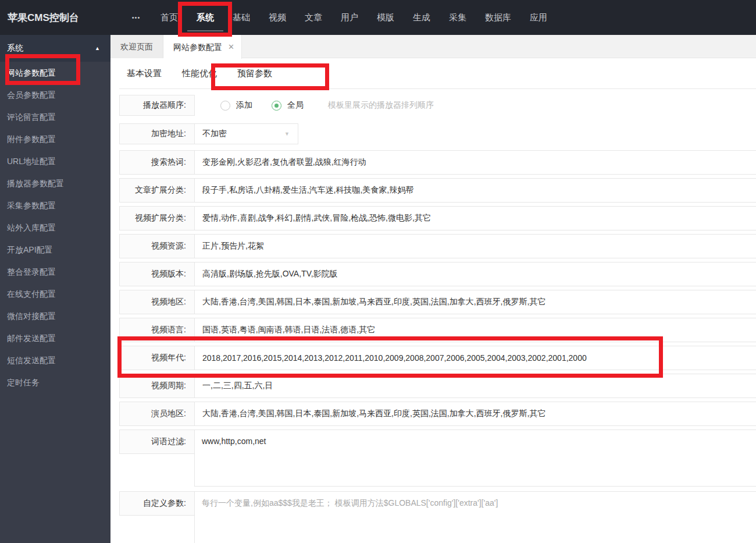 This screenshot has height=543, width=756. Describe the element at coordinates (157, 246) in the screenshot. I see `field-label: 视频资源:` at that location.